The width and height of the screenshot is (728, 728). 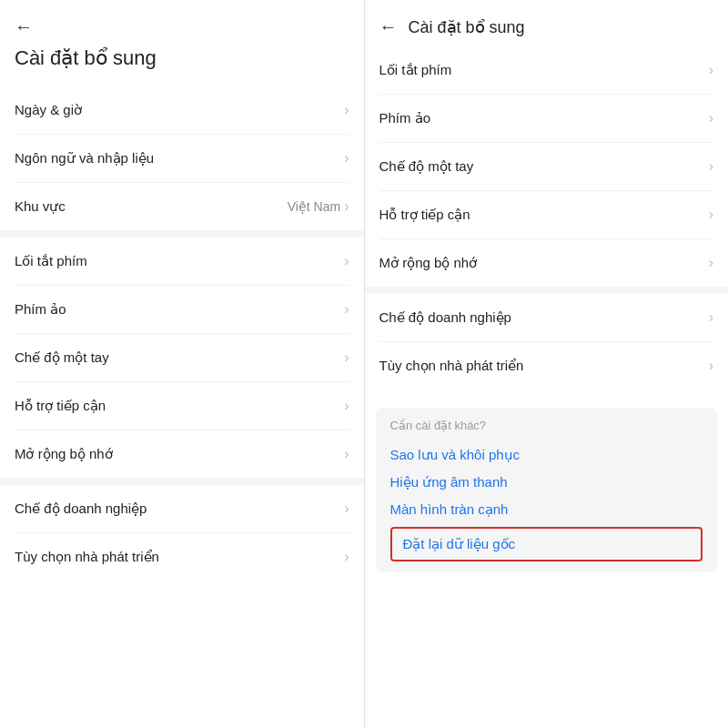 I want to click on right-item-mo-rong-bo-nho: Mở rộng bộ nhớ ›, so click(x=547, y=263).